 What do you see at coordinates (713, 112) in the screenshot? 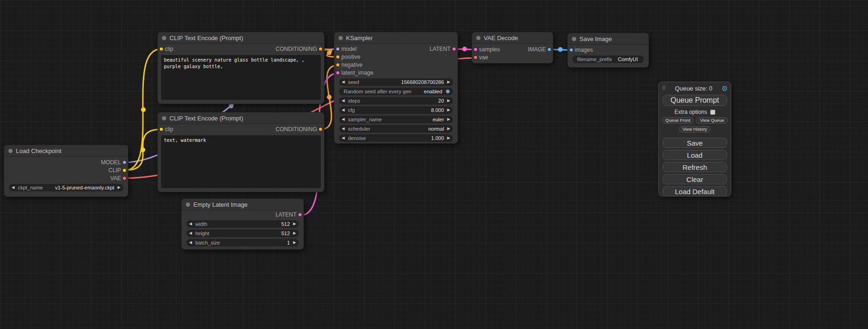
I see `extra-options-checkbox` at bounding box center [713, 112].